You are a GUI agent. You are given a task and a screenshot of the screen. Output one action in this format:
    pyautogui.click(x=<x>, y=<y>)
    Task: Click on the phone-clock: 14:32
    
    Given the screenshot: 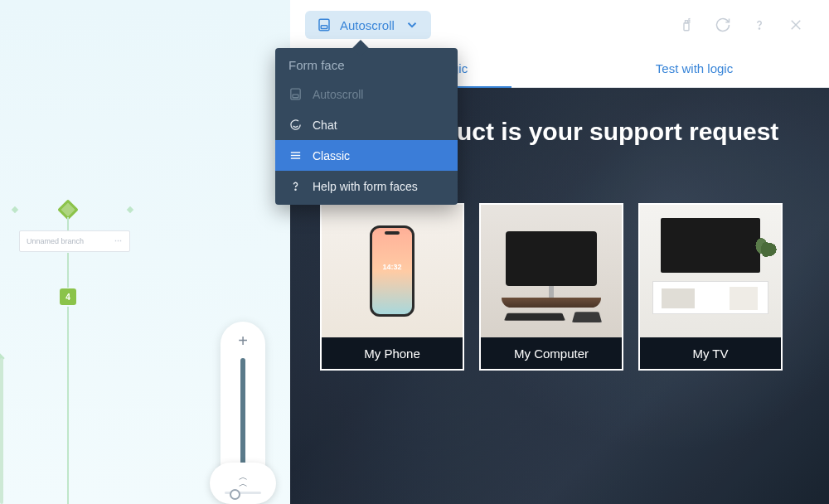 What is the action you would take?
    pyautogui.click(x=392, y=267)
    